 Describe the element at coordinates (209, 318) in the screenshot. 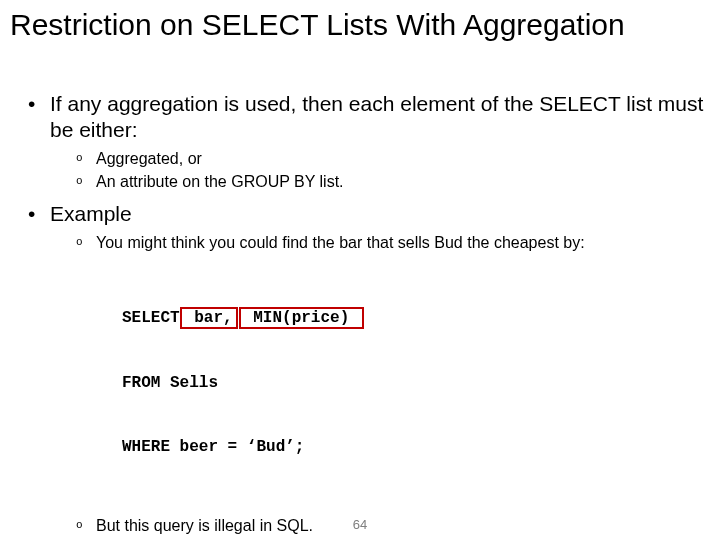

I see `highlight-bar: bar,` at that location.